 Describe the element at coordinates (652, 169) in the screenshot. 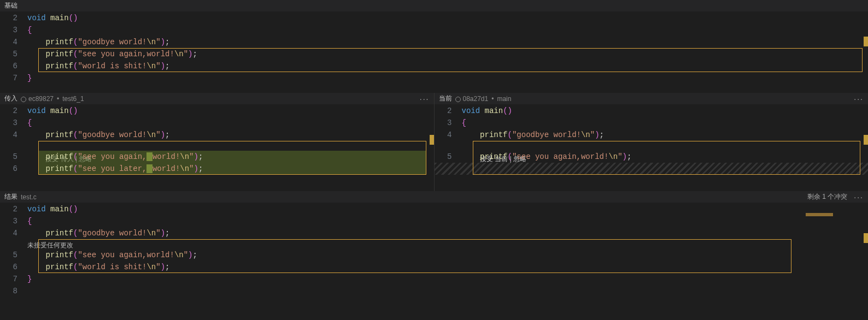

I see `deleted-placeholder` at that location.